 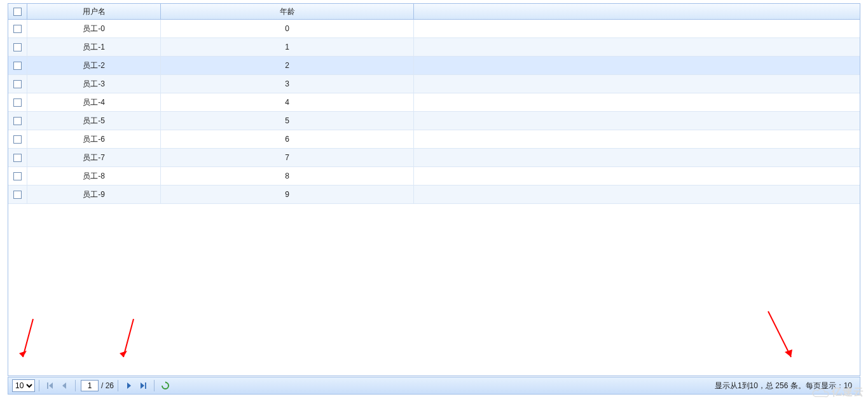 I want to click on refresh-button, so click(x=165, y=386).